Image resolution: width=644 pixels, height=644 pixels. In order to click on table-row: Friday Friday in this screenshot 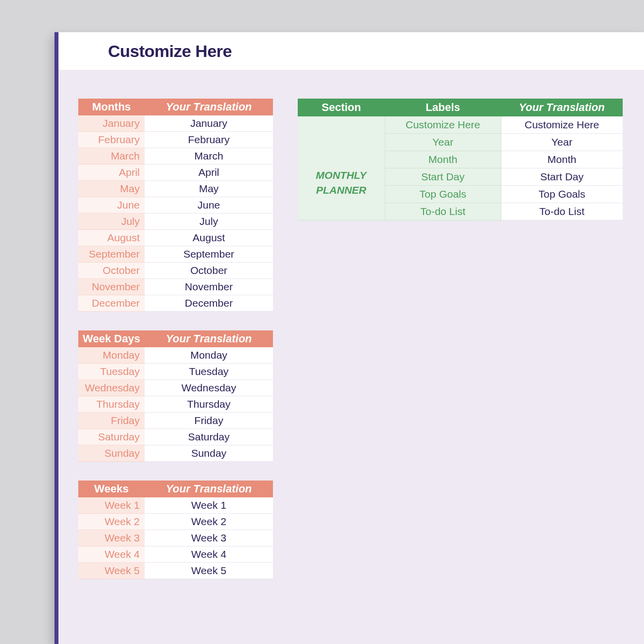, I will do `click(175, 421)`.